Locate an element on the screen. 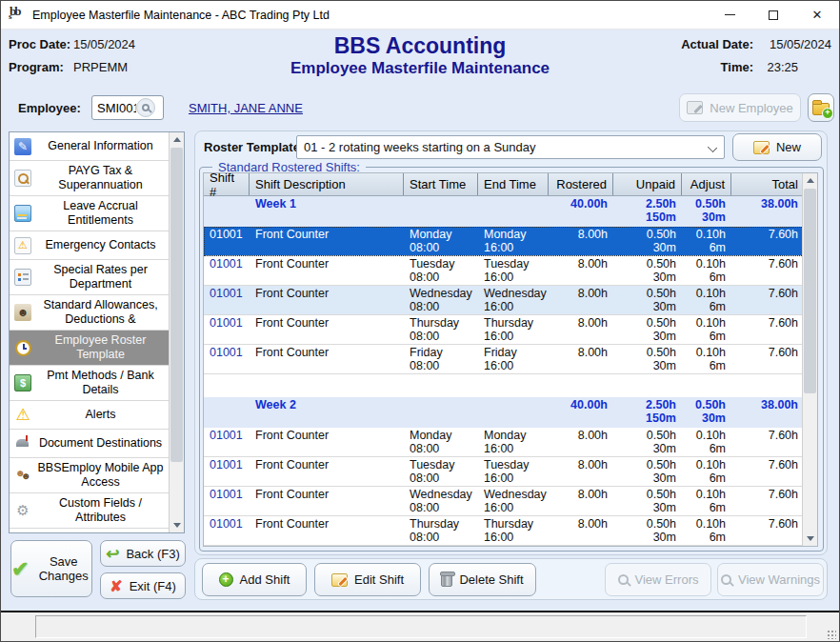 The image size is (840, 642). new-employee-button: New Employee is located at coordinates (740, 108).